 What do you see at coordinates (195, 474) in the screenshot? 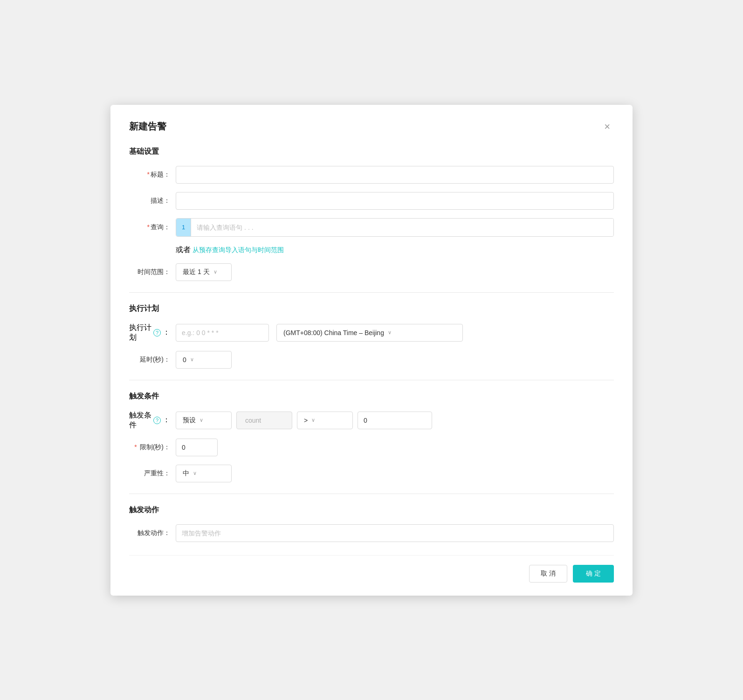
I see `severity-chevron-icon: ∨` at bounding box center [195, 474].